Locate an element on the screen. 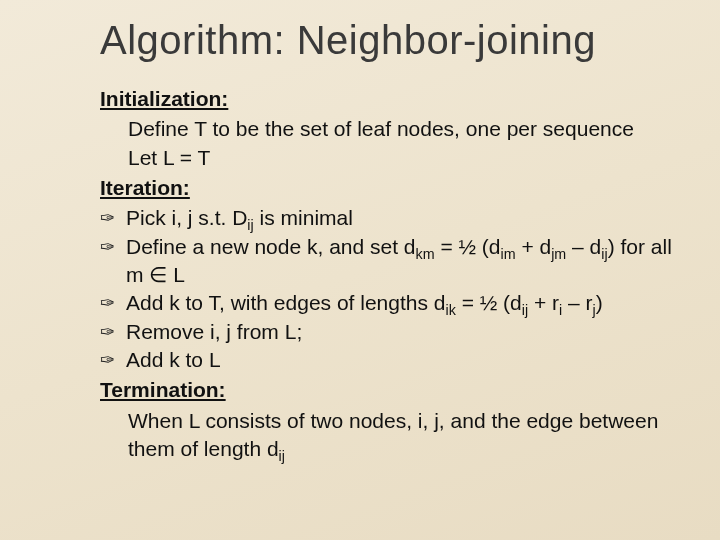 Image resolution: width=720 pixels, height=540 pixels. text: Add k to T, with edges of lengths d is located at coordinates (286, 302).